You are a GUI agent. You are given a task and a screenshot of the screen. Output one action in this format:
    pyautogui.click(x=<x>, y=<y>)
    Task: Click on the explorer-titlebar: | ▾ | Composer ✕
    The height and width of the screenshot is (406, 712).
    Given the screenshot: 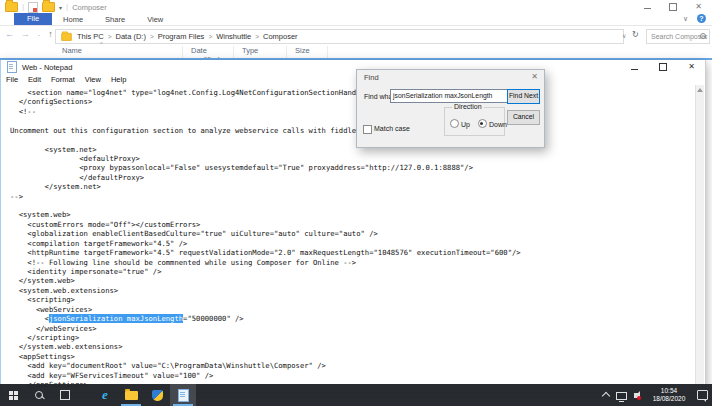 What is the action you would take?
    pyautogui.click(x=356, y=6)
    